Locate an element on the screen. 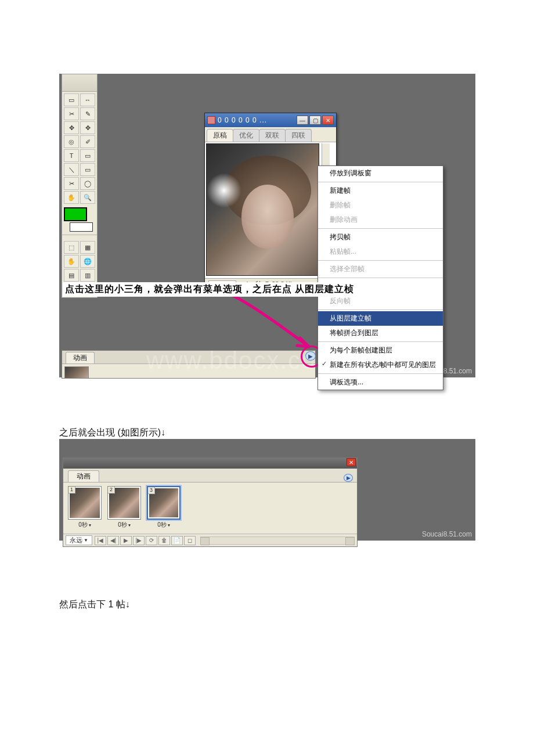 The width and height of the screenshot is (534, 756). canvas-area is located at coordinates (270, 210).